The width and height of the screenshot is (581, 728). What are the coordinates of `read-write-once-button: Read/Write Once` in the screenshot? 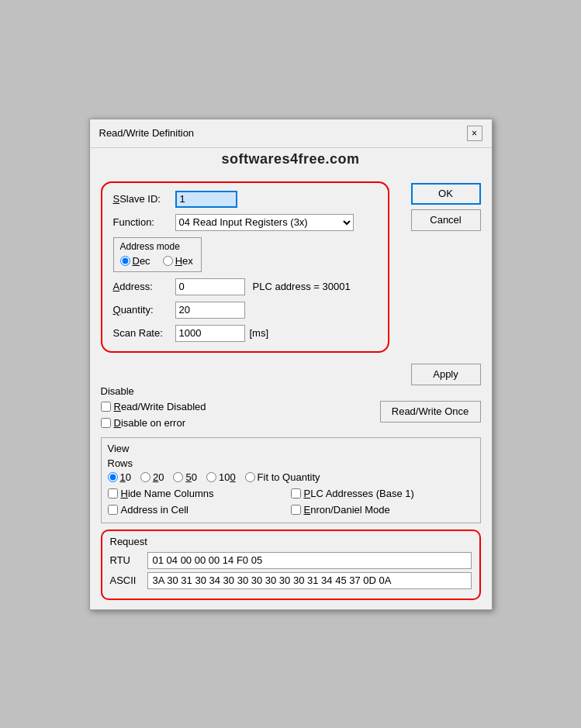 It's located at (431, 412).